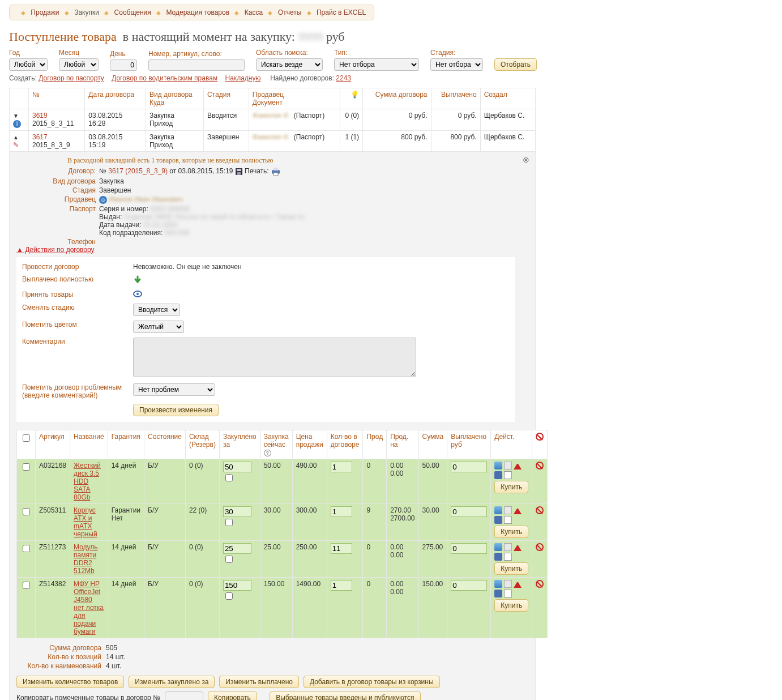 Image resolution: width=782 pixels, height=700 pixels. What do you see at coordinates (138, 171) in the screenshot?
I see `contract-link: 3617 (2015_8_3_9)` at bounding box center [138, 171].